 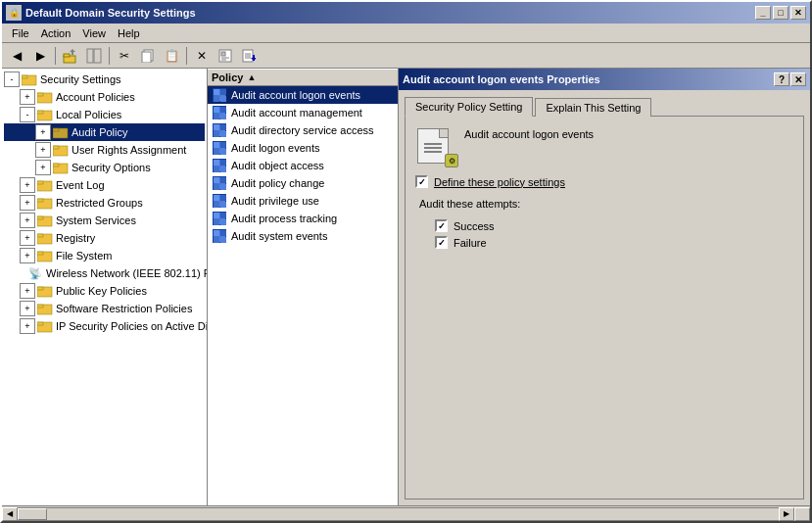 I want to click on tree-item-ip-security: + IP Security Policies on Active Dire, so click(x=104, y=326).